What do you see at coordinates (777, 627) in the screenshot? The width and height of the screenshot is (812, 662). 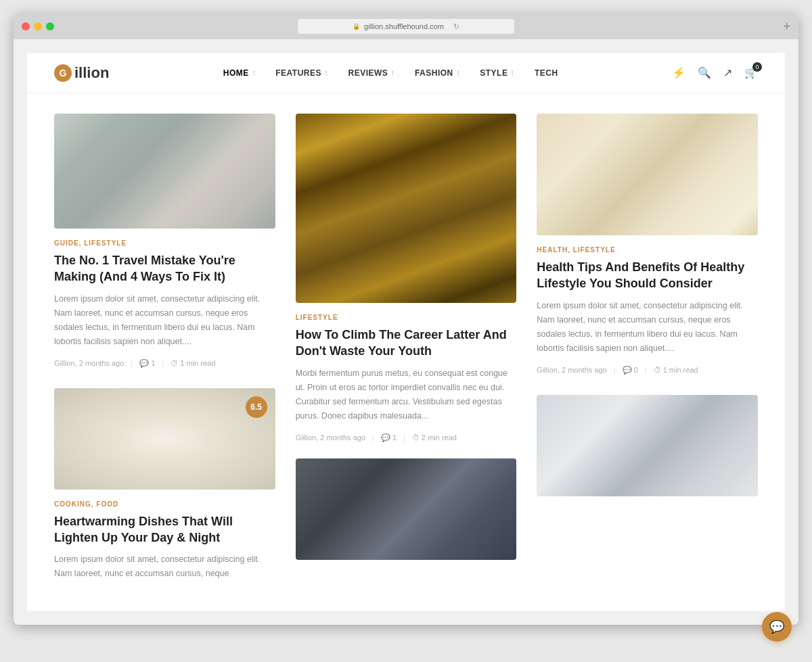 I see `chat-icon: 💬` at bounding box center [777, 627].